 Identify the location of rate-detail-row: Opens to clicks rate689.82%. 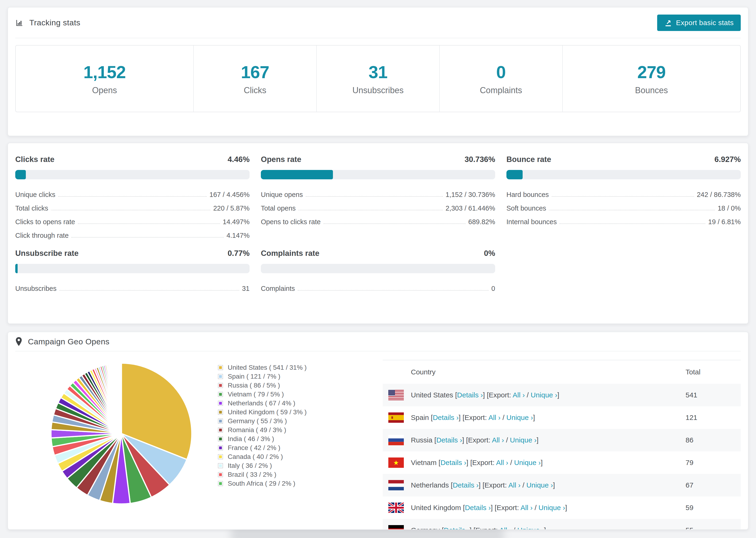
(378, 219).